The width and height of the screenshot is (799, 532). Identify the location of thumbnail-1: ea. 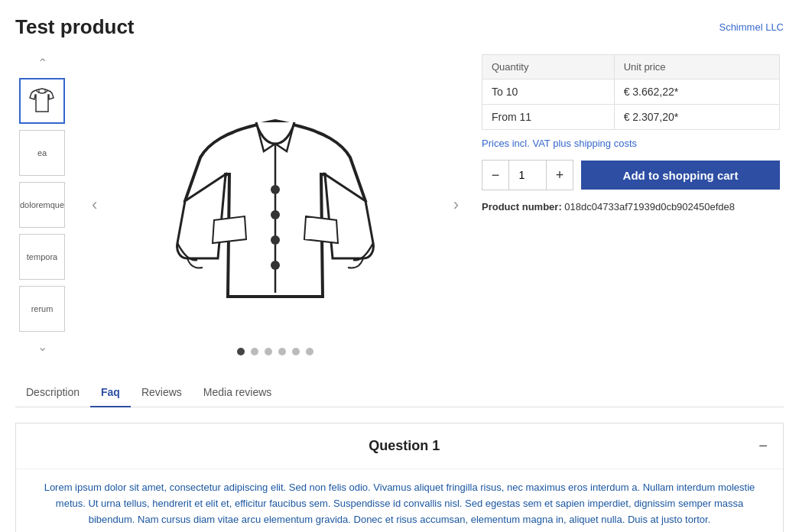
(42, 153).